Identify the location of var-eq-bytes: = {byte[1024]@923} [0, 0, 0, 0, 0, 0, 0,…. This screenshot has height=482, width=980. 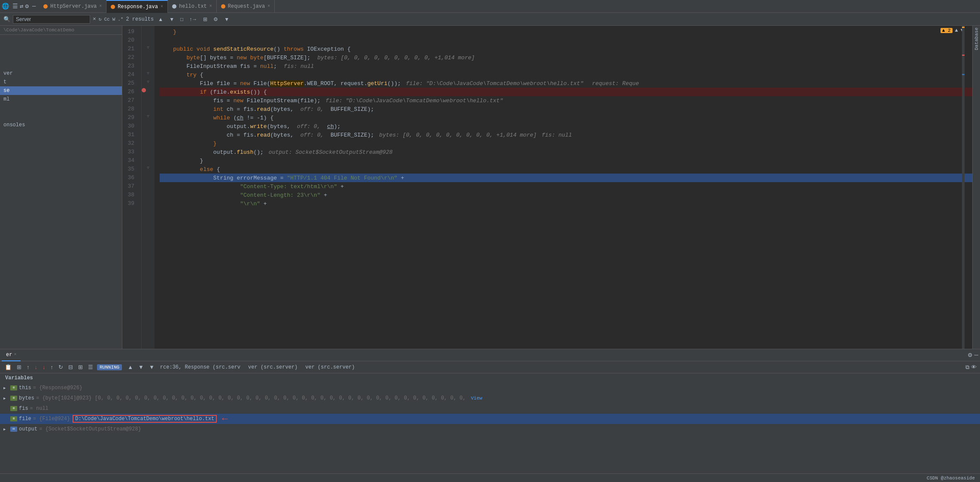
(251, 398).